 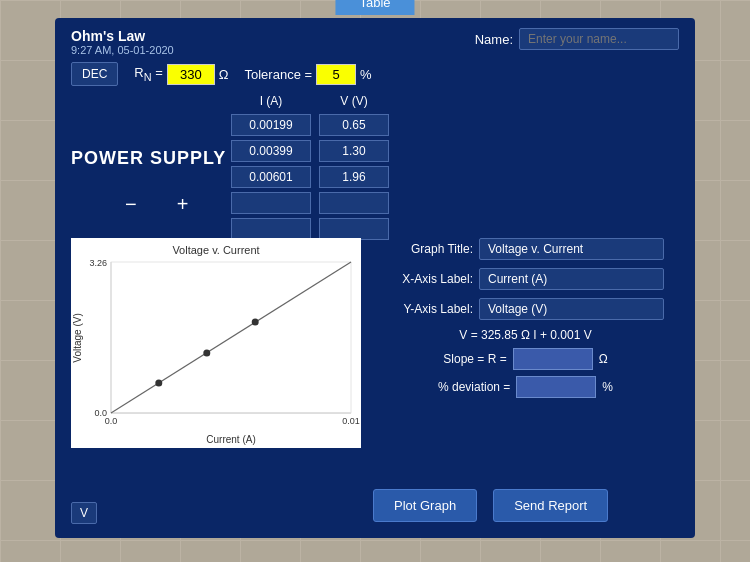 What do you see at coordinates (526, 359) in the screenshot?
I see `slope-row: Slope = R = Ω` at bounding box center [526, 359].